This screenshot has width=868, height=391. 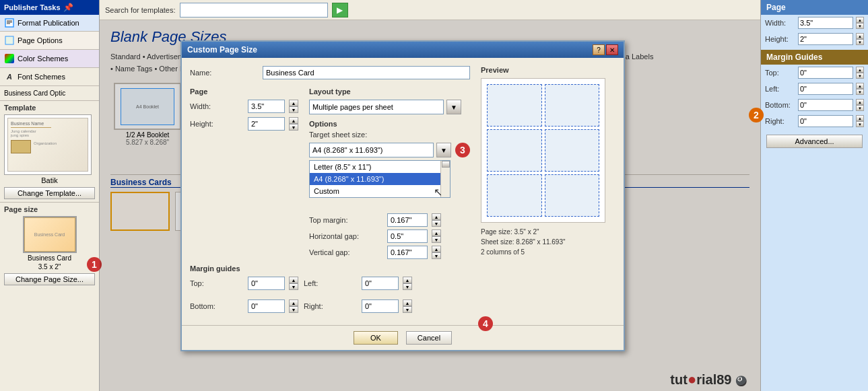 What do you see at coordinates (380, 306) in the screenshot?
I see `margin-right-input` at bounding box center [380, 306].